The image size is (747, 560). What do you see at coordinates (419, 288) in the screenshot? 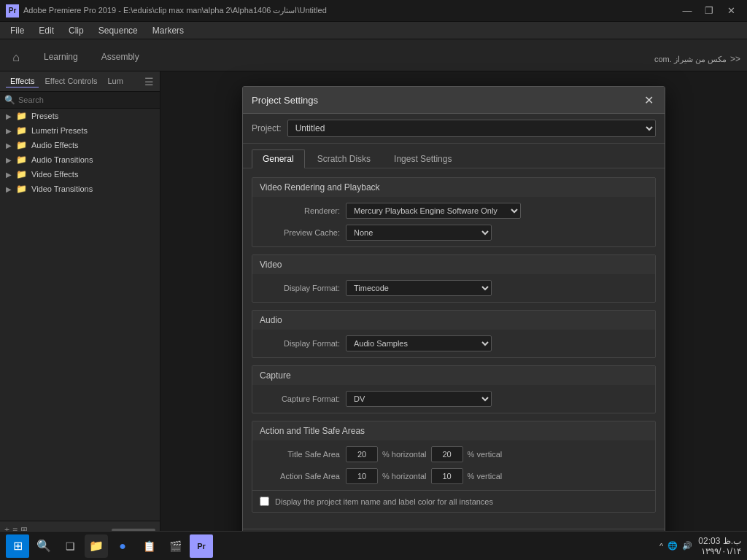
I see `video-display-format-select: Timecode` at bounding box center [419, 288].